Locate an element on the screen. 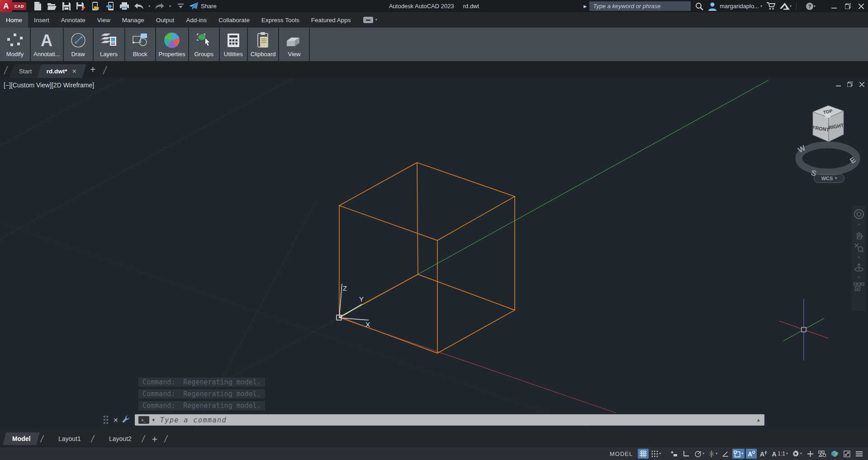 The image size is (868, 460). command-line-close-icon: ✕ is located at coordinates (116, 420).